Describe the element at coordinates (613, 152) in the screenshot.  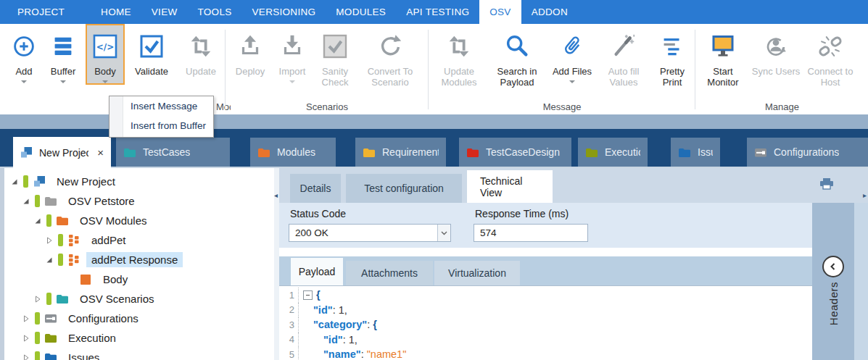
I see `workspace-tab-execution: Execution` at that location.